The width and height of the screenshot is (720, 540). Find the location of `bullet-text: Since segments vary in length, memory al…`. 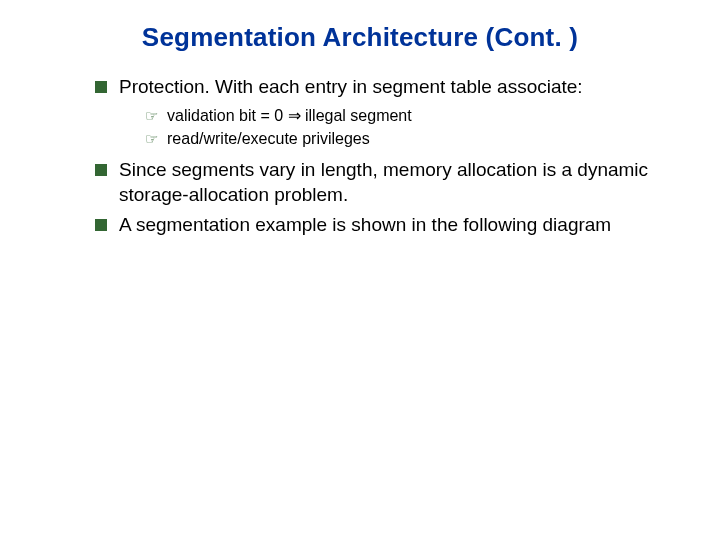

bullet-text: Since segments vary in length, memory al… is located at coordinates (384, 182).